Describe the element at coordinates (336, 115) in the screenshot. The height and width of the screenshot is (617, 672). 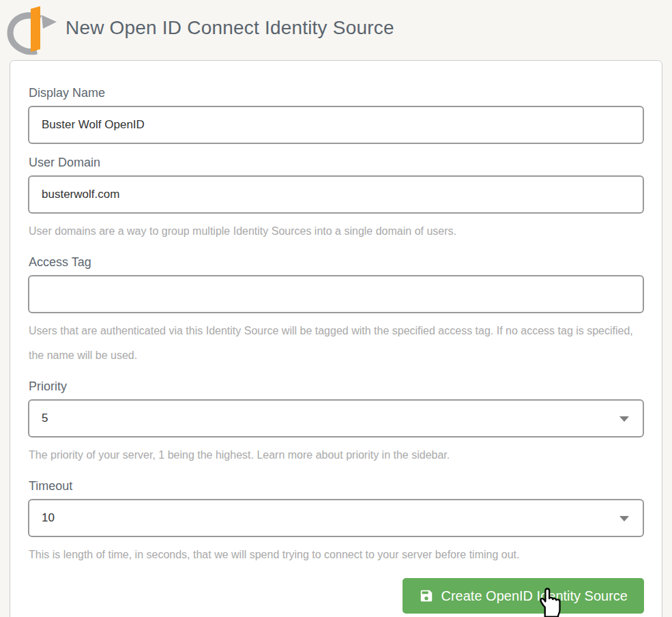
I see `display-name-group: Display Name` at that location.